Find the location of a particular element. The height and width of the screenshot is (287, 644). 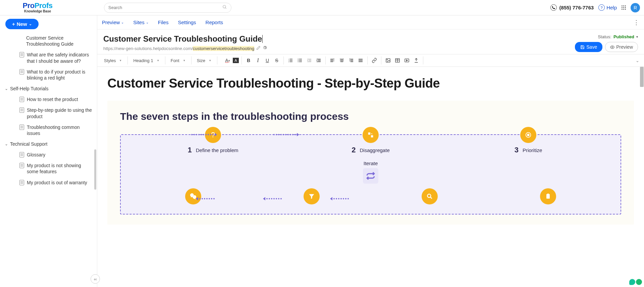

step-text: Define the problem is located at coordinates (217, 150).